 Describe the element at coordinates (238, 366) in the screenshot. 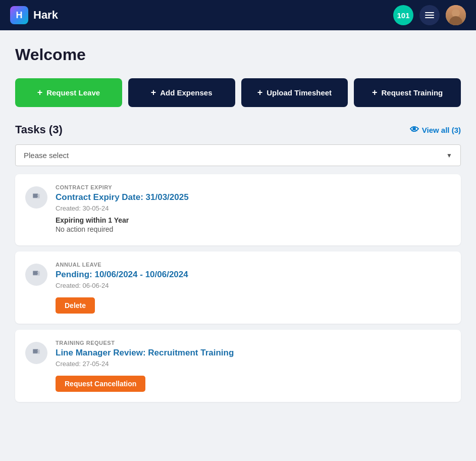

I see `task-card: TRAINING REQUEST Line Manager Review: Re…` at that location.